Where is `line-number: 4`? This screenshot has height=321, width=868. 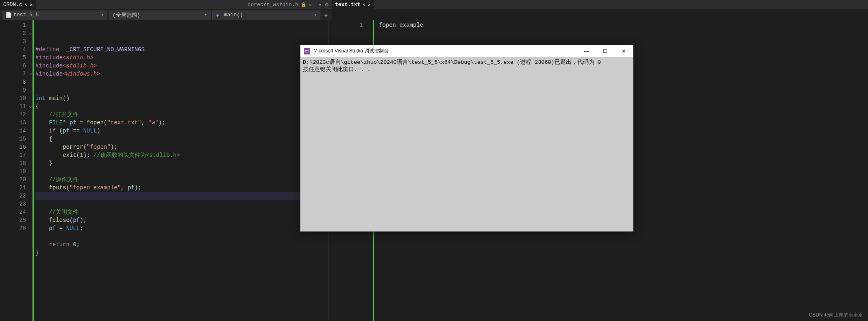
line-number: 4 is located at coordinates (13, 50).